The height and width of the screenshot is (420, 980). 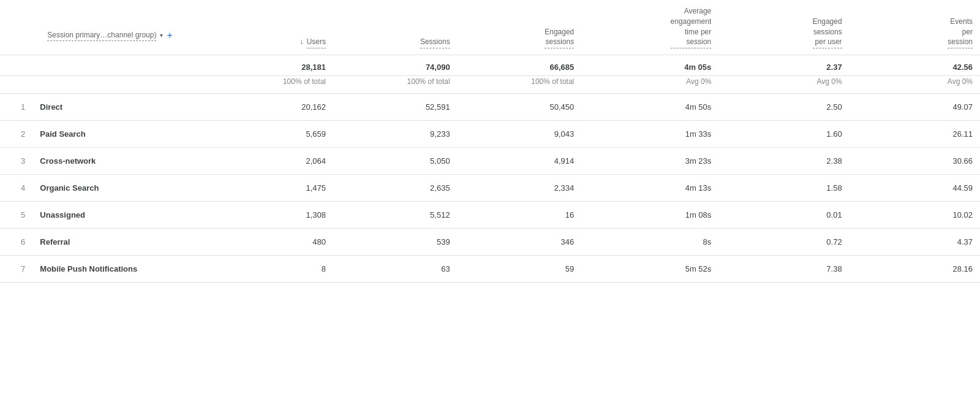 What do you see at coordinates (915, 85) in the screenshot?
I see `totals-events-sub: Avg 0%` at bounding box center [915, 85].